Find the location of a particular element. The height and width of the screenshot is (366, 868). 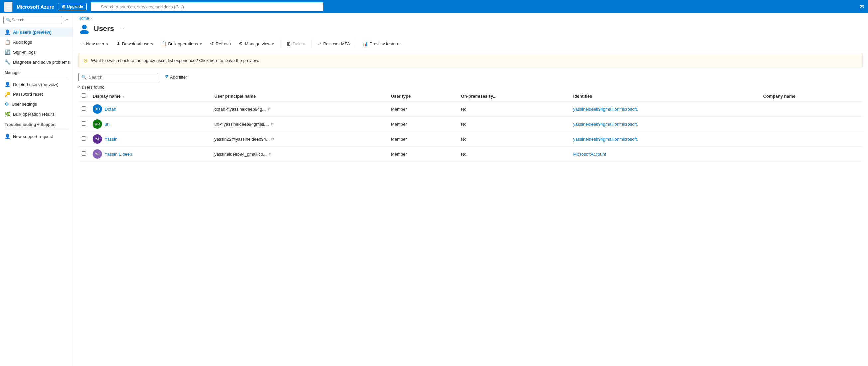

sidebar-search-input is located at coordinates (33, 20).